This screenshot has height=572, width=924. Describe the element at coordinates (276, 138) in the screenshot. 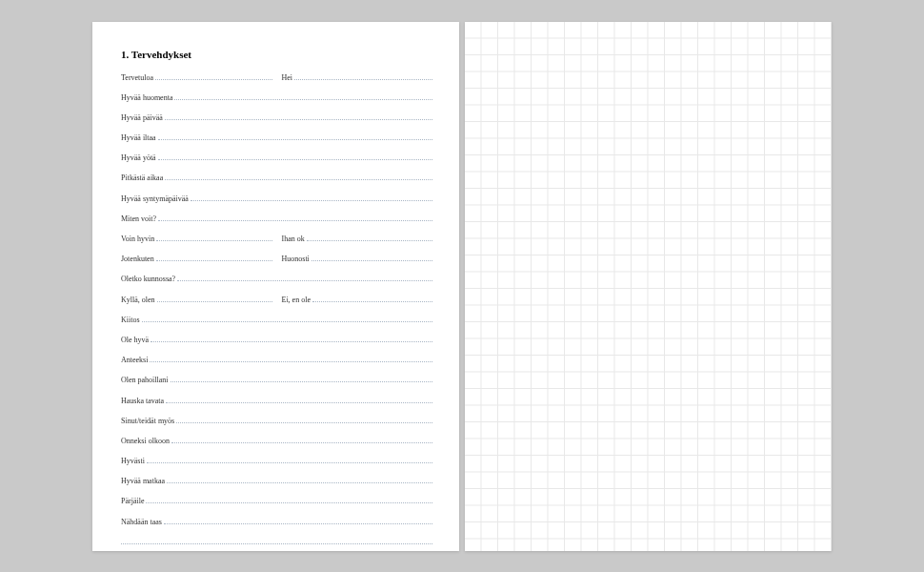

I see `vocab-row: Hyvää iltaa` at that location.